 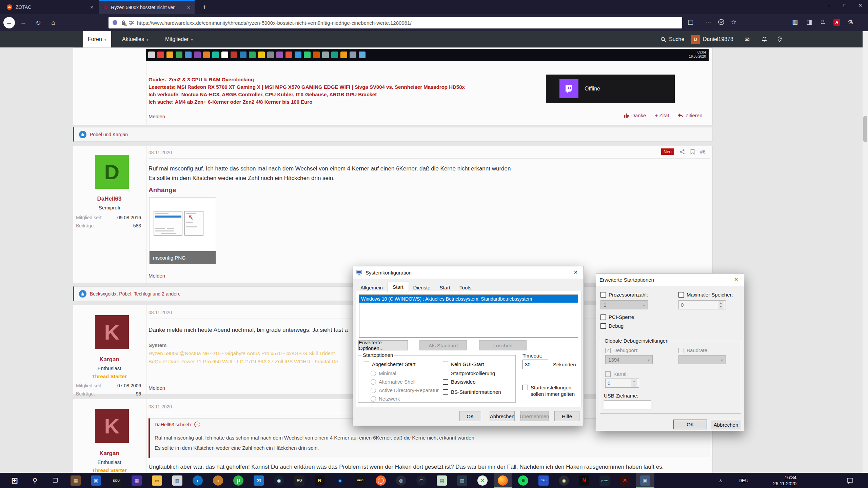 What do you see at coordinates (182, 231) in the screenshot?
I see `attachment-thumbnail: ↖ msconfig.PNG` at bounding box center [182, 231].